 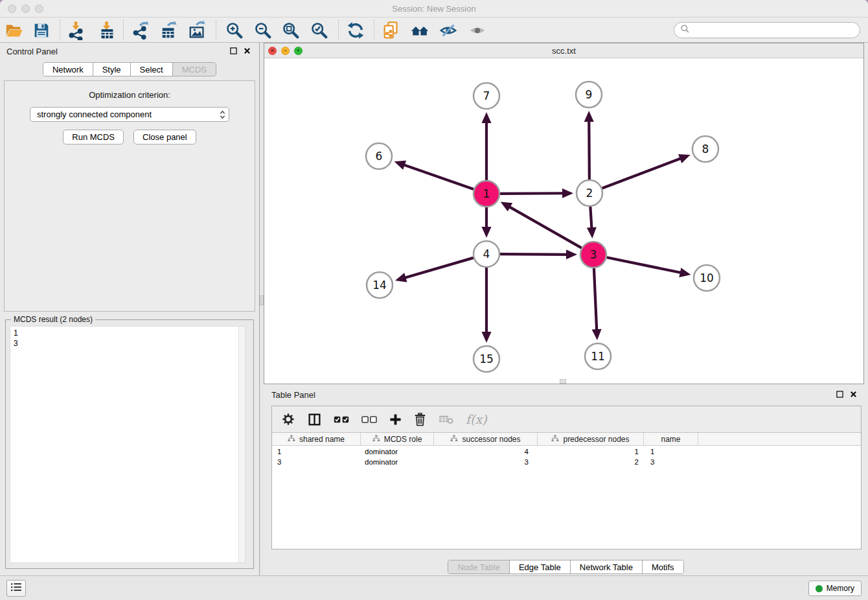 What do you see at coordinates (291, 30) in the screenshot?
I see `fit-content-icon` at bounding box center [291, 30].